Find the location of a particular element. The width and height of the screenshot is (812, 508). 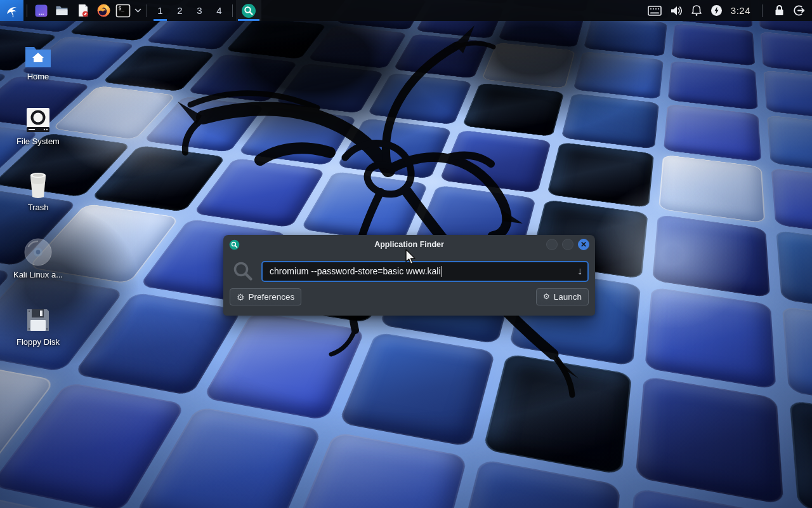

maximize-button is located at coordinates (568, 244).